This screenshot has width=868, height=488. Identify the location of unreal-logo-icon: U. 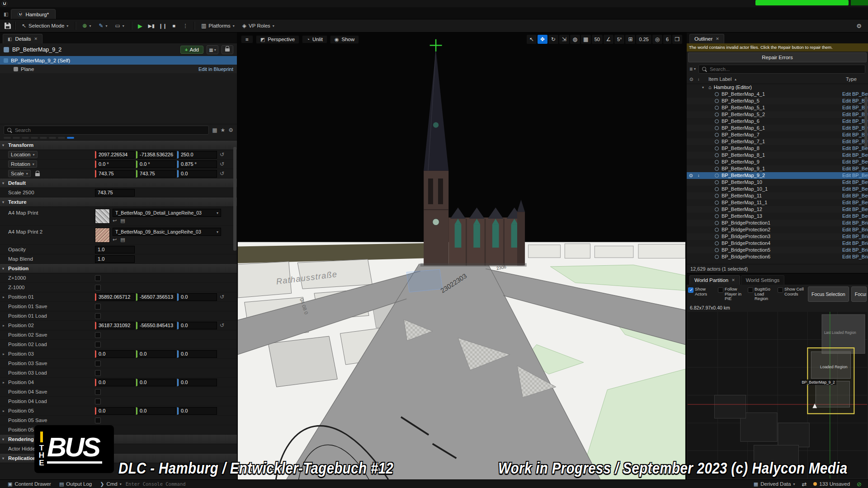
(5, 4).